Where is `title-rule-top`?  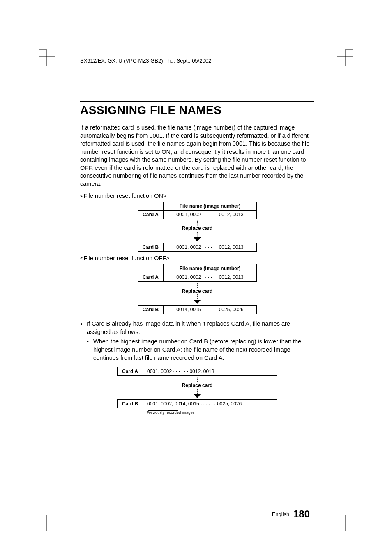 title-rule-top is located at coordinates (197, 101).